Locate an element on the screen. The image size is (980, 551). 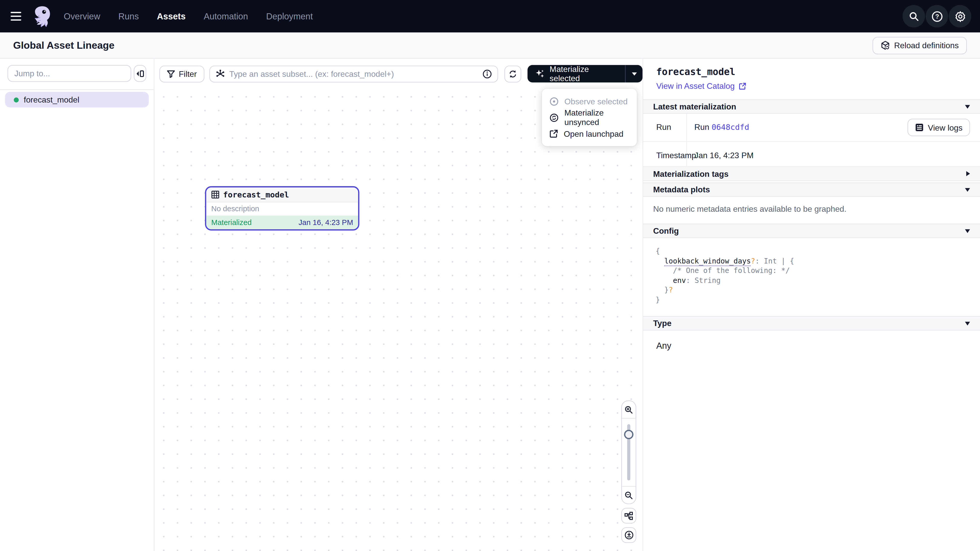
asset-sidebar: forecast_model is located at coordinates (77, 305).